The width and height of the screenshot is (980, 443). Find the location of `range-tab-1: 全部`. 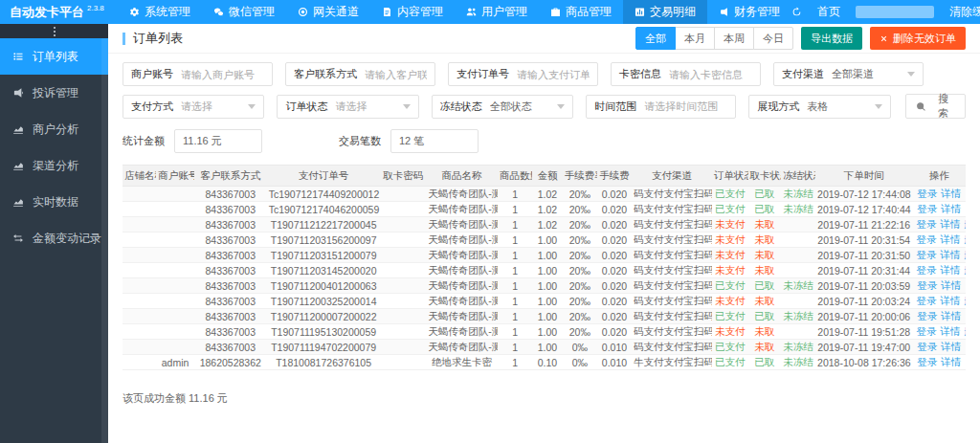

range-tab-1: 全部 is located at coordinates (656, 38).